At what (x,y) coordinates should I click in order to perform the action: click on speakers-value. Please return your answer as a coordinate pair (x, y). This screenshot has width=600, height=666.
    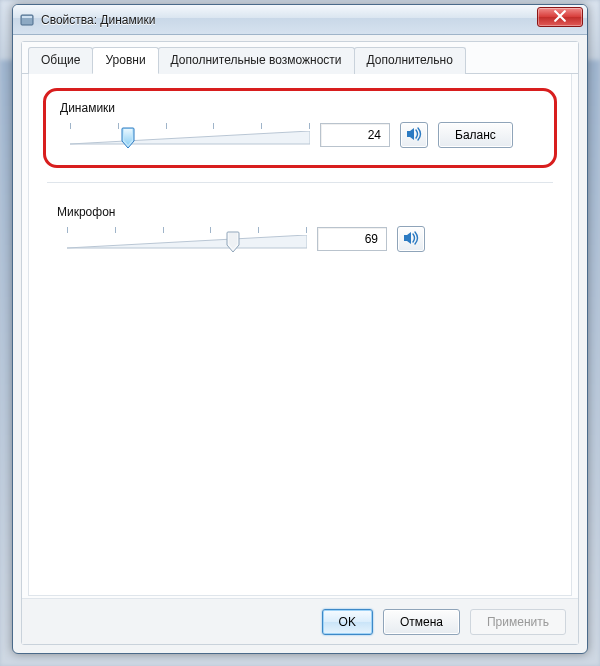
    Looking at the image, I should click on (355, 135).